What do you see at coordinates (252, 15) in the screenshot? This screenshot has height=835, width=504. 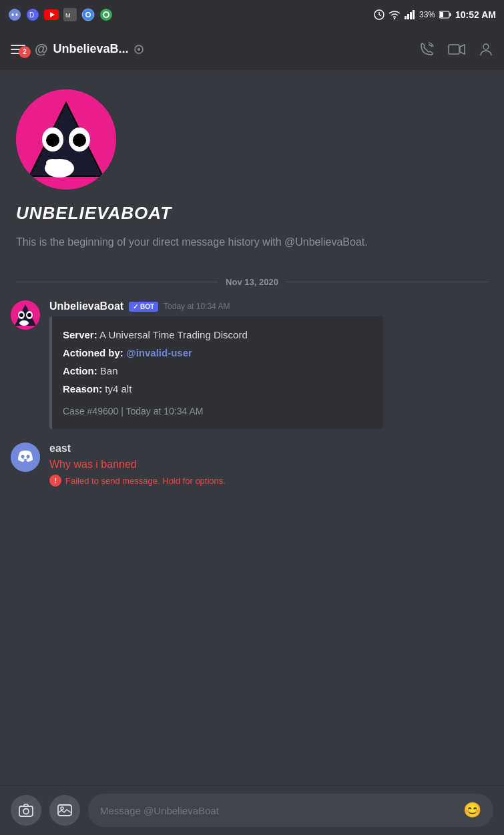 I see `status-bar: D M` at bounding box center [252, 15].